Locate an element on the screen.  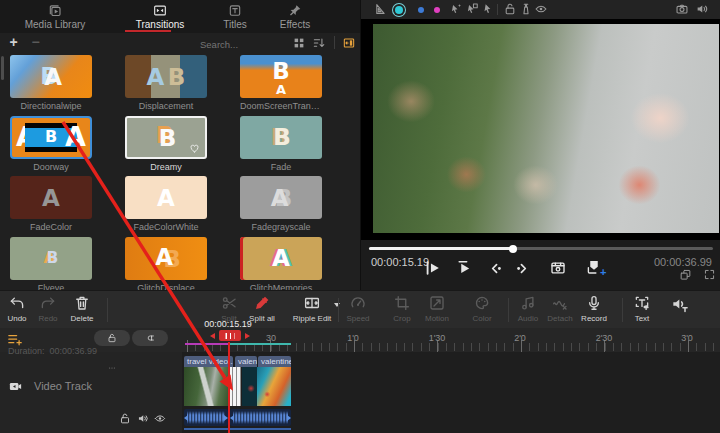
playhead-prev-icon is located at coordinates (212, 336).